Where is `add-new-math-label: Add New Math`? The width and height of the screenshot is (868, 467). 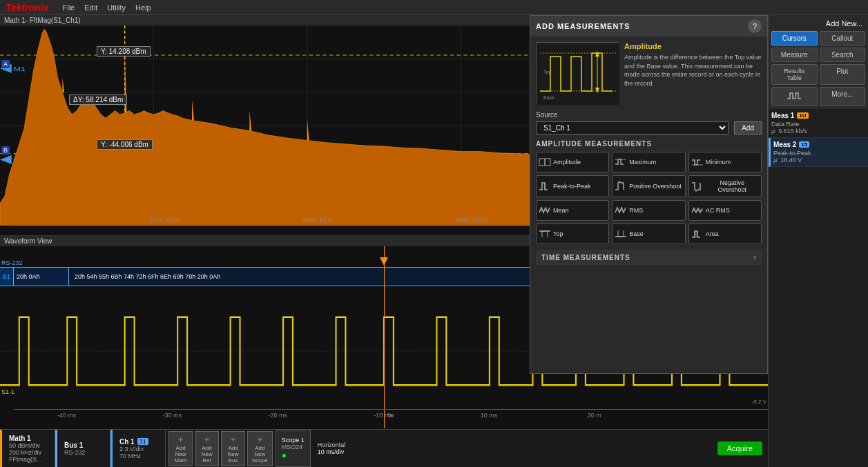
add-new-math-label: Add New Math is located at coordinates (181, 454).